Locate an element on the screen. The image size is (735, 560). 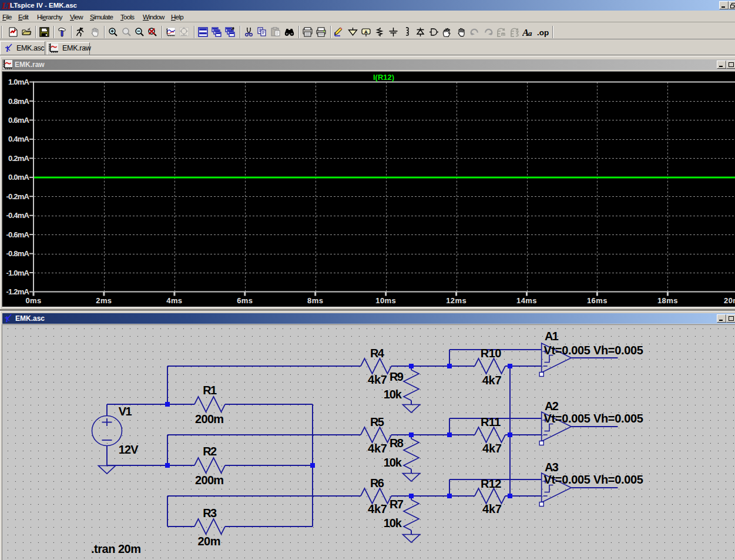
svg-text: R12 is located at coordinates (491, 484).